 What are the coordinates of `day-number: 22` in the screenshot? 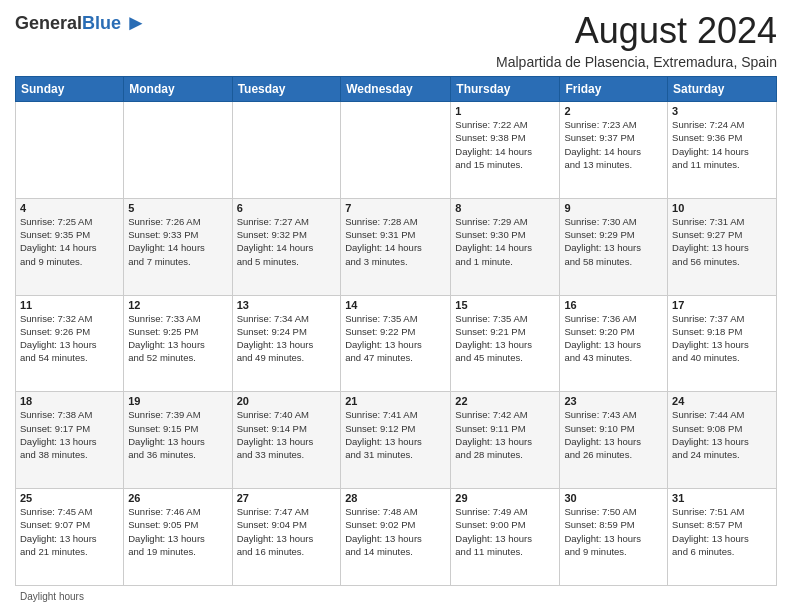 It's located at (505, 401).